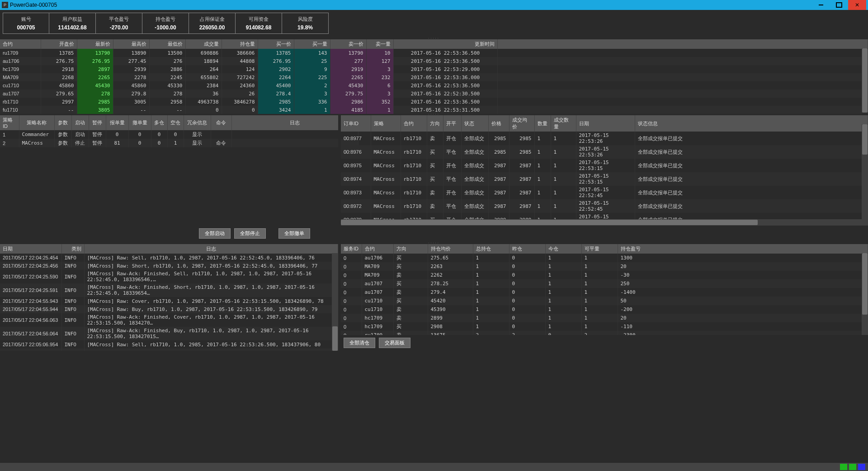 This screenshot has height=471, width=868. I want to click on strat-col: 空仓, so click(175, 123).